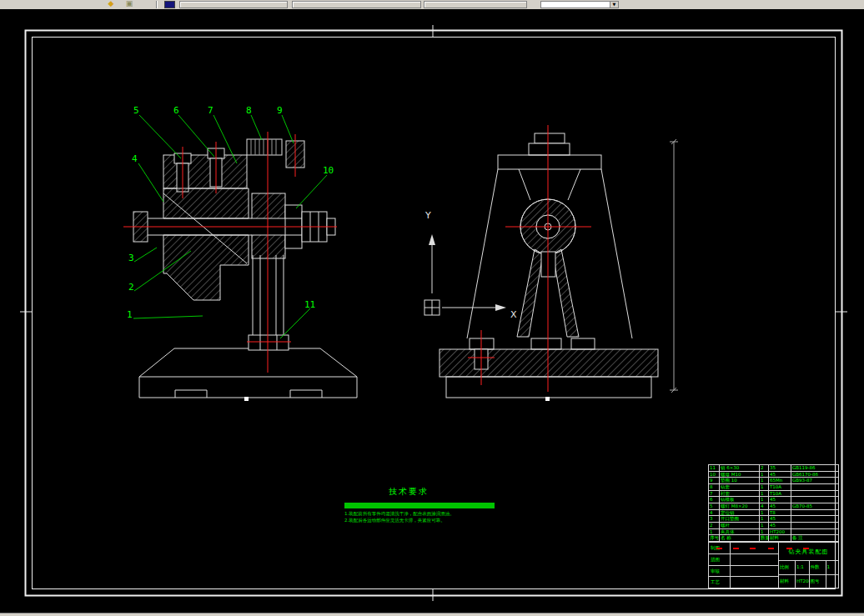 The image size is (864, 616). What do you see at coordinates (794, 581) in the screenshot?
I see `titleblock-field: 材料HT200` at bounding box center [794, 581].